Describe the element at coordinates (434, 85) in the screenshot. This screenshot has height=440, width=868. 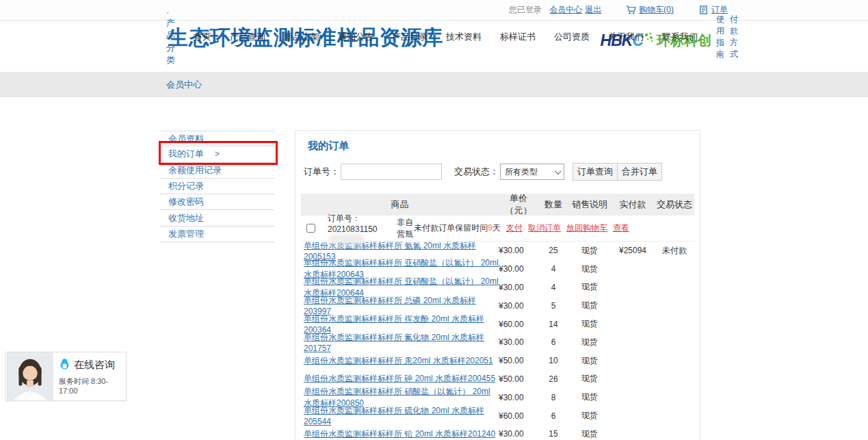
I see `breadcrumb-bar: 会员中心` at that location.